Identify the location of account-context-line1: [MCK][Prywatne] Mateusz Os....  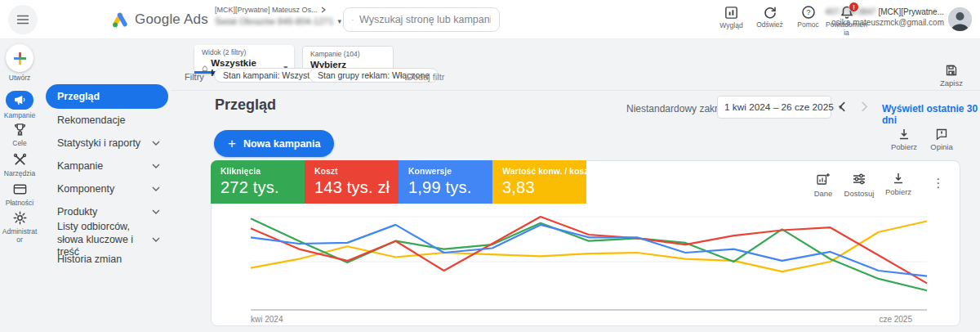
(266, 10).